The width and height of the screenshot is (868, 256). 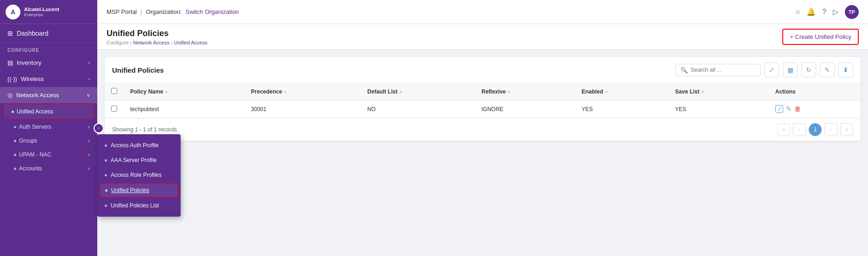 What do you see at coordinates (49, 63) in the screenshot?
I see `sidebar-item-inventory: ▤ Inventory ›` at bounding box center [49, 63].